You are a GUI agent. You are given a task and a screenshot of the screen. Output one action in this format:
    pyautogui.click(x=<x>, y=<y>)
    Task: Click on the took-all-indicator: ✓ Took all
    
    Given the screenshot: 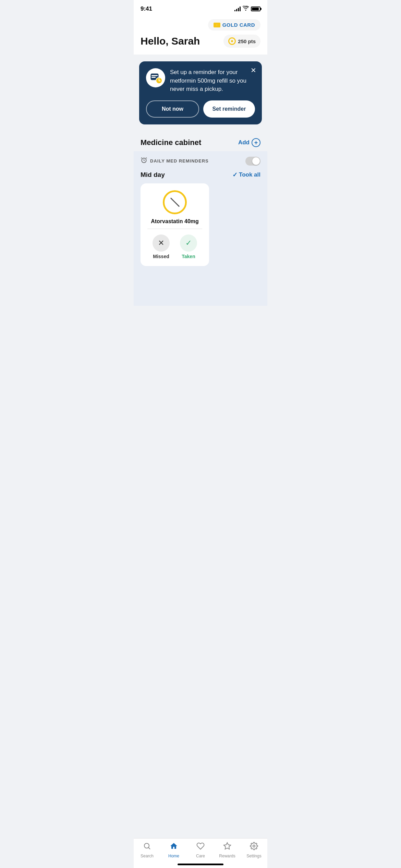 What is the action you would take?
    pyautogui.click(x=246, y=175)
    